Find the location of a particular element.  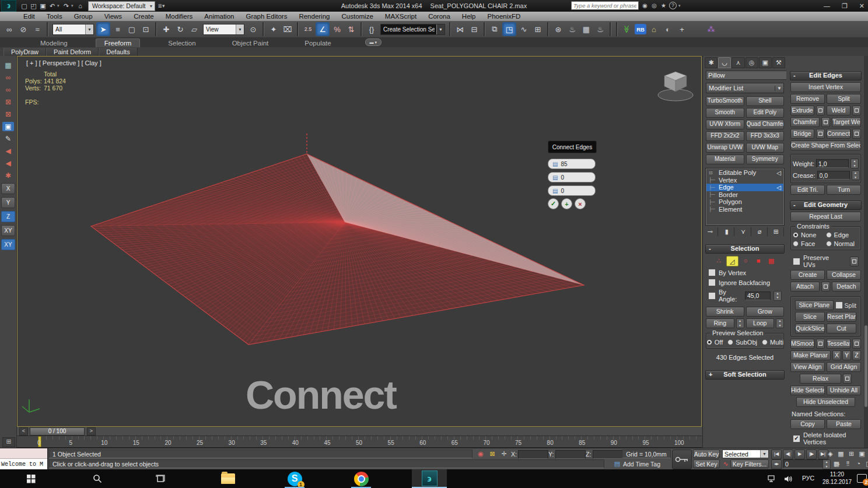

restore-button: ❐ is located at coordinates (845, 6).